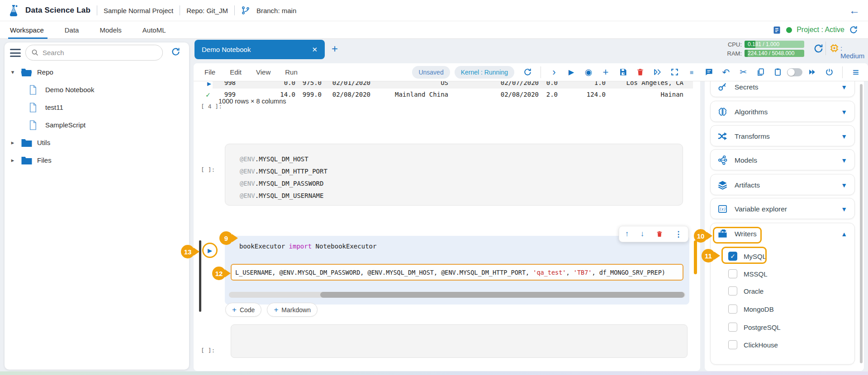 Image resolution: width=868 pixels, height=375 pixels. What do you see at coordinates (627, 234) in the screenshot?
I see `move-cell-up-icon: ↑` at bounding box center [627, 234].